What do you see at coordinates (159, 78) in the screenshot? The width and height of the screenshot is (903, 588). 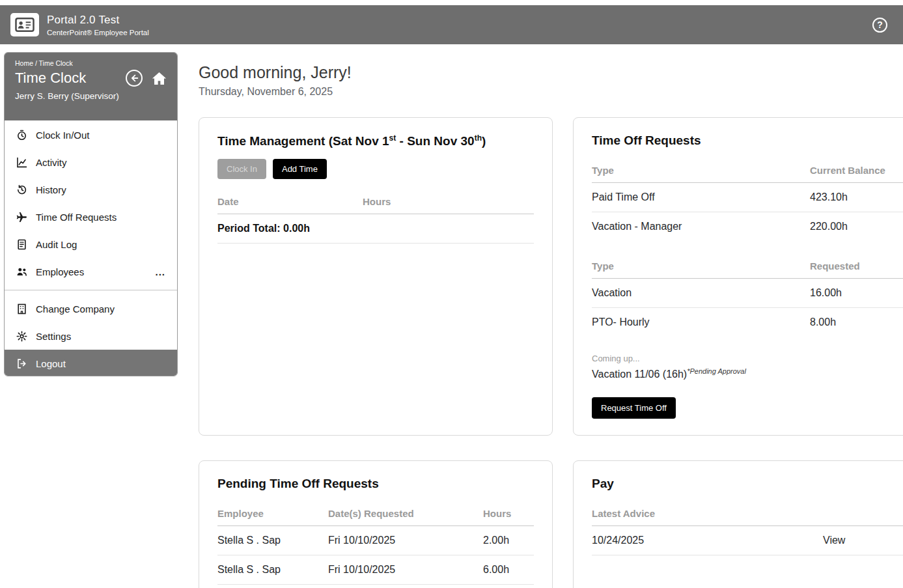 I see `home-icon` at bounding box center [159, 78].